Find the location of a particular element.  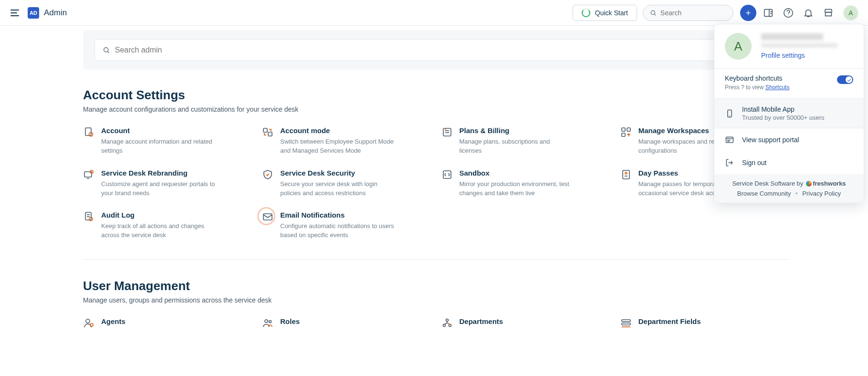

dropdown-footer: Service Desk Software by freshworks Brow… is located at coordinates (789, 188).